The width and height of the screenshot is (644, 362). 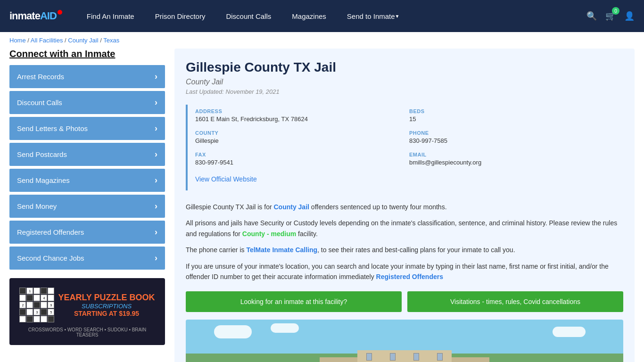 What do you see at coordinates (37, 305) in the screenshot?
I see `puzzle-grid: 1 4 29 35` at bounding box center [37, 305].